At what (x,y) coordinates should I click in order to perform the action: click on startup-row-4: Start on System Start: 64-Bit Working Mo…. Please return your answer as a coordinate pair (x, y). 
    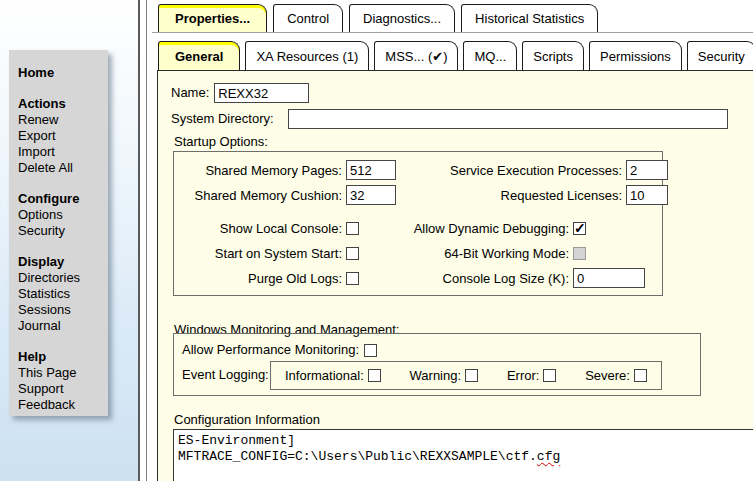
    Looking at the image, I should click on (418, 253).